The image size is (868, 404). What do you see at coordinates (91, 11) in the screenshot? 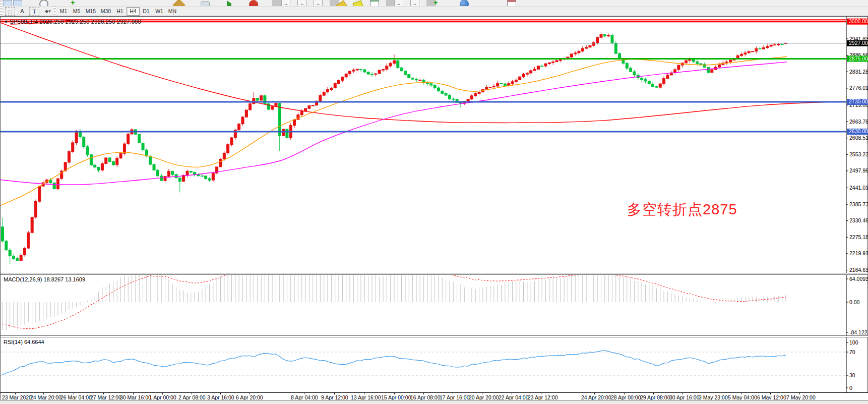
I see `timeframe-button-m15: M15` at bounding box center [91, 11].